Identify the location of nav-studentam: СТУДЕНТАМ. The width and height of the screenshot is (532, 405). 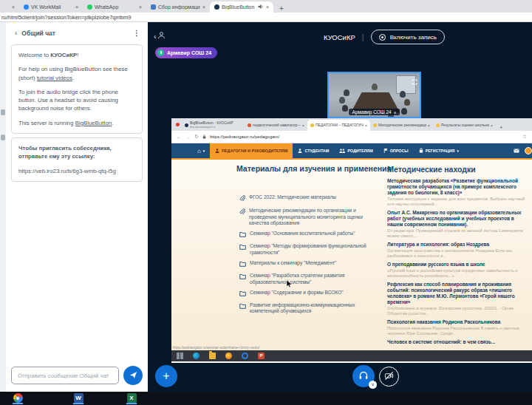
(313, 151).